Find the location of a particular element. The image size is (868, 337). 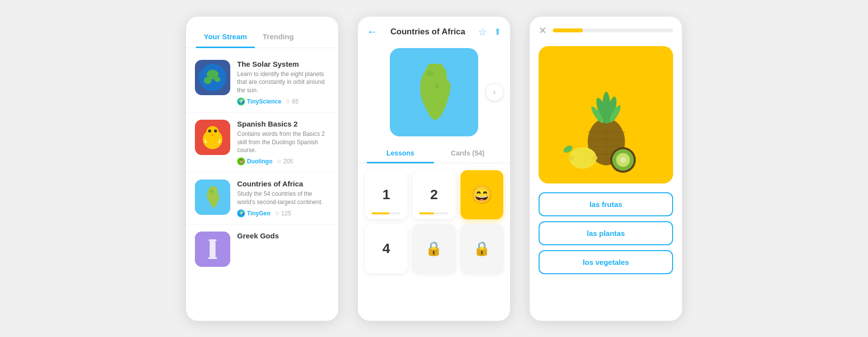

author-icon: 🦉 is located at coordinates (241, 161).